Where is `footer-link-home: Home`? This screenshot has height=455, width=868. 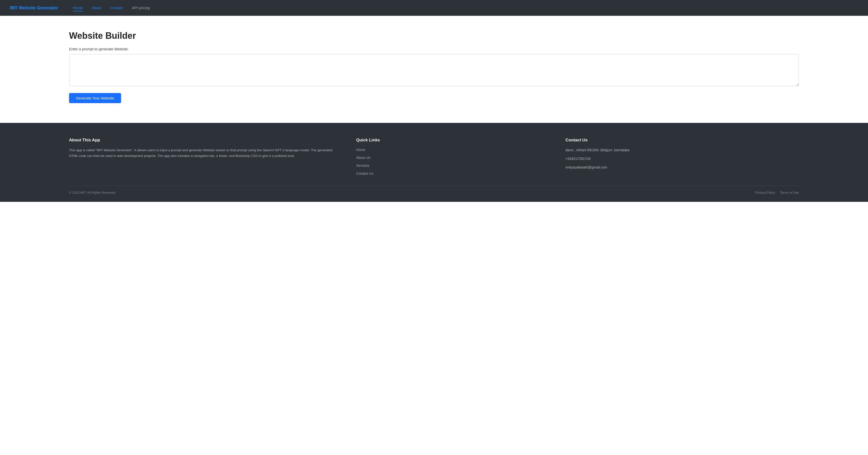 footer-link-home: Home is located at coordinates (454, 150).